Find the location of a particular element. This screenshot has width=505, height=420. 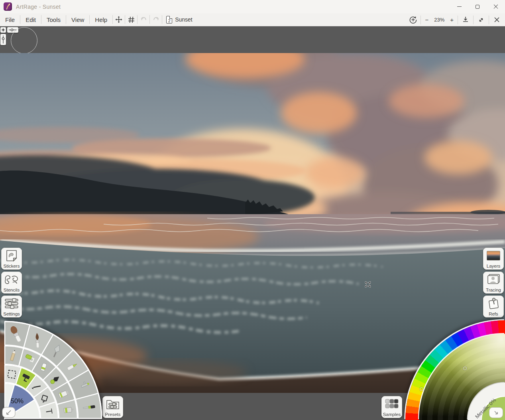

dock-star-icon is located at coordinates (3, 30).